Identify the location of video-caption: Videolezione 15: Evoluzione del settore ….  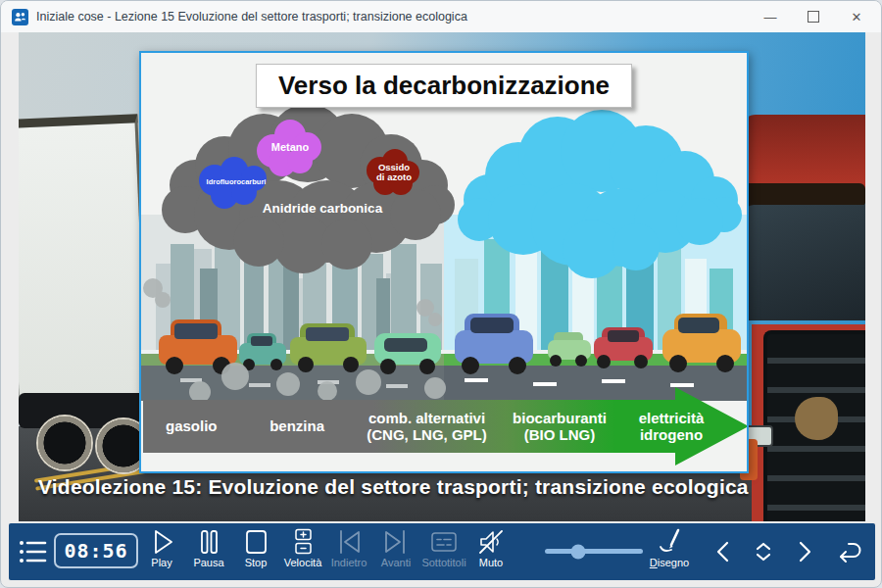
(394, 487).